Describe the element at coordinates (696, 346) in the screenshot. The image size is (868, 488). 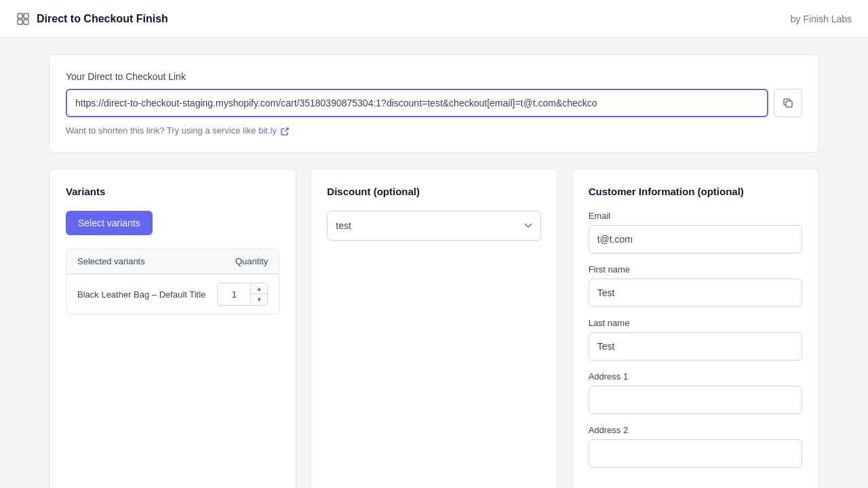
I see `last-name-input` at that location.